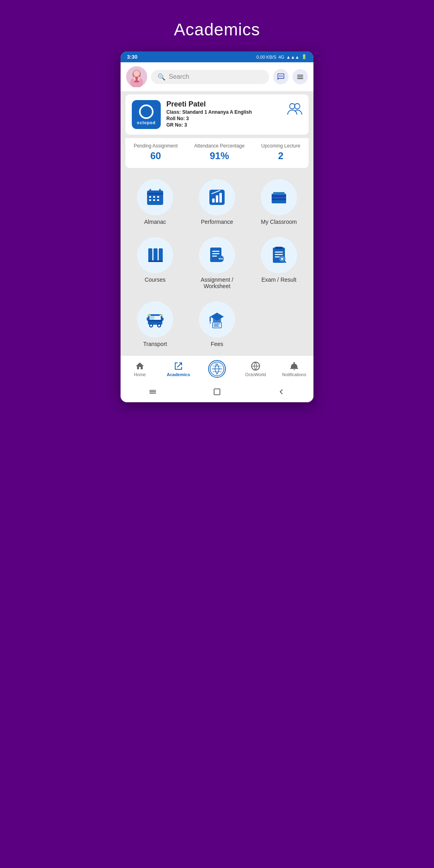  I want to click on menu-item-my-classroom: My Classroom, so click(279, 202).